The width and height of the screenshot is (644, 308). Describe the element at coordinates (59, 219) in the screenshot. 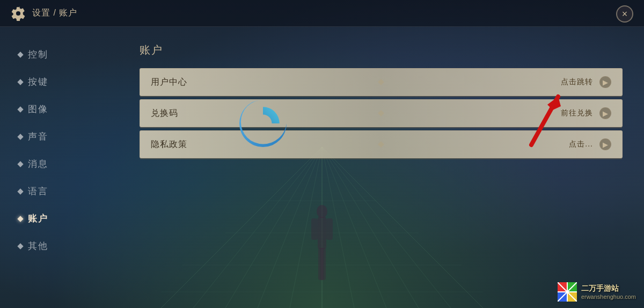

I see `sidebar-item-account: 账户` at that location.